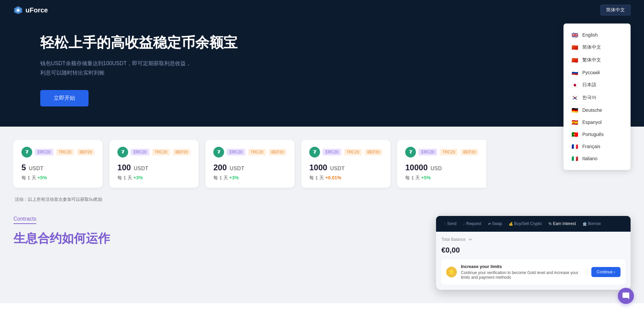  I want to click on logo-text: uForce, so click(37, 10).